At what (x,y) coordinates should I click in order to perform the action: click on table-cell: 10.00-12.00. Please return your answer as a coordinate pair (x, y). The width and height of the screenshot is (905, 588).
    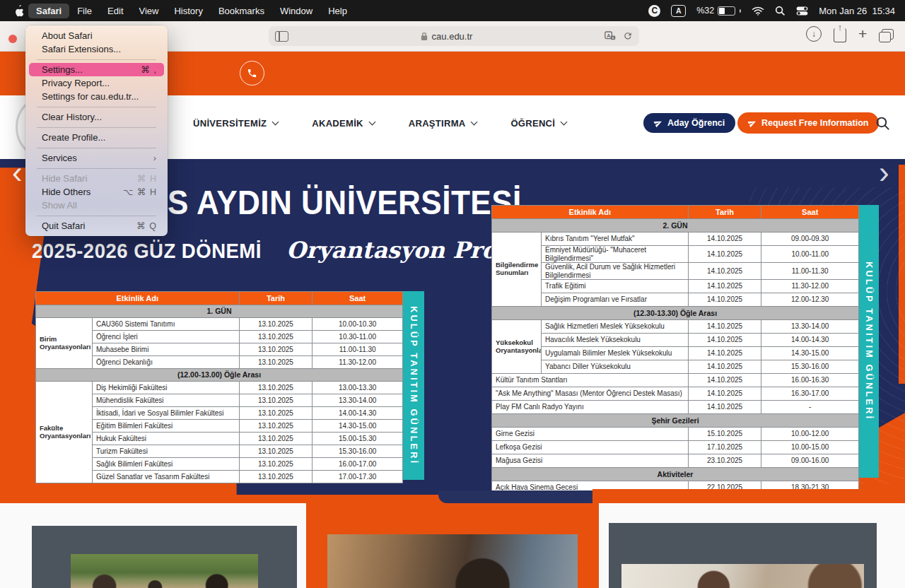
    Looking at the image, I should click on (810, 434).